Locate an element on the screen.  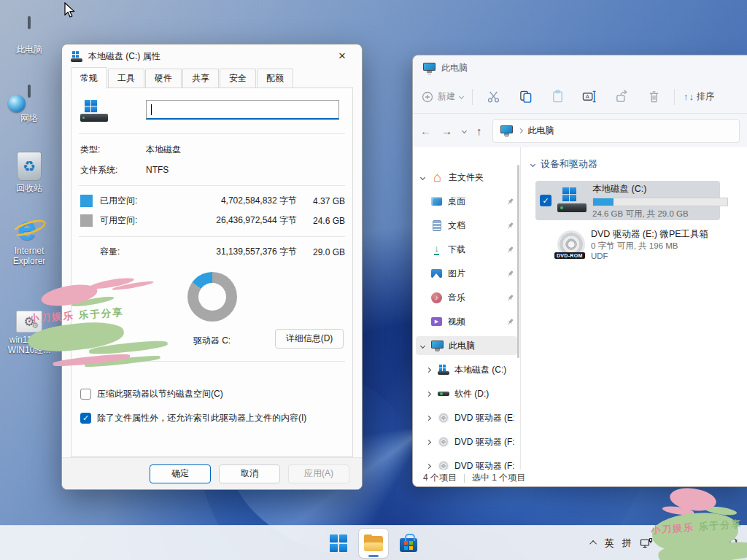
back-button: ← is located at coordinates (426, 131).